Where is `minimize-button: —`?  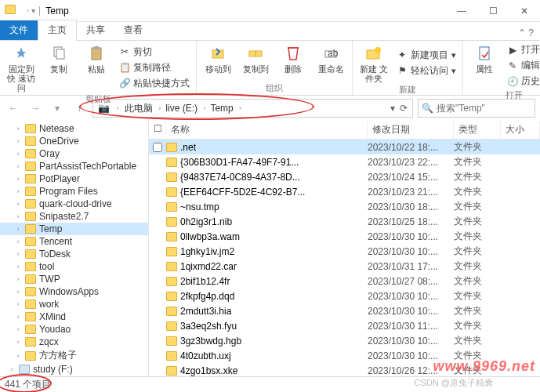 minimize-button: — is located at coordinates (462, 11).